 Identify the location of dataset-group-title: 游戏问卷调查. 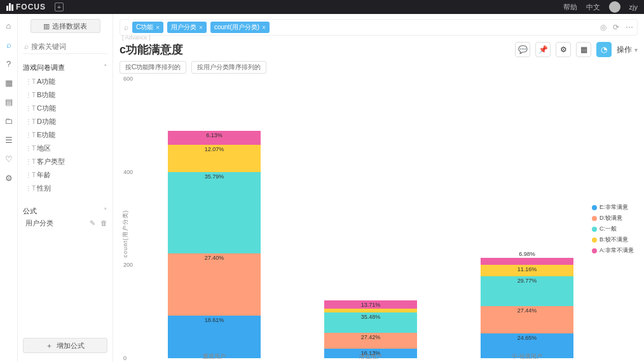
(44, 67).